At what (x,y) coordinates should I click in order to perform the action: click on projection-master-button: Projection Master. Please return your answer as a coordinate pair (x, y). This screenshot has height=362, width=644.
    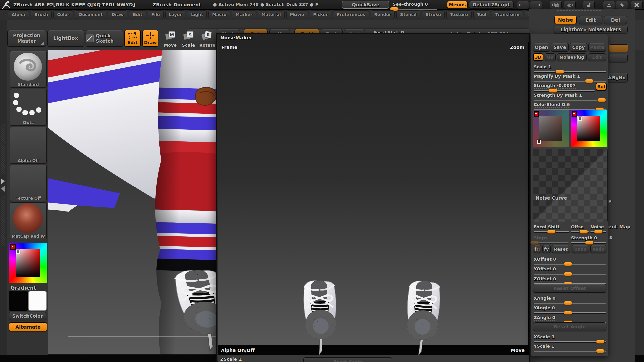
    Looking at the image, I should click on (27, 38).